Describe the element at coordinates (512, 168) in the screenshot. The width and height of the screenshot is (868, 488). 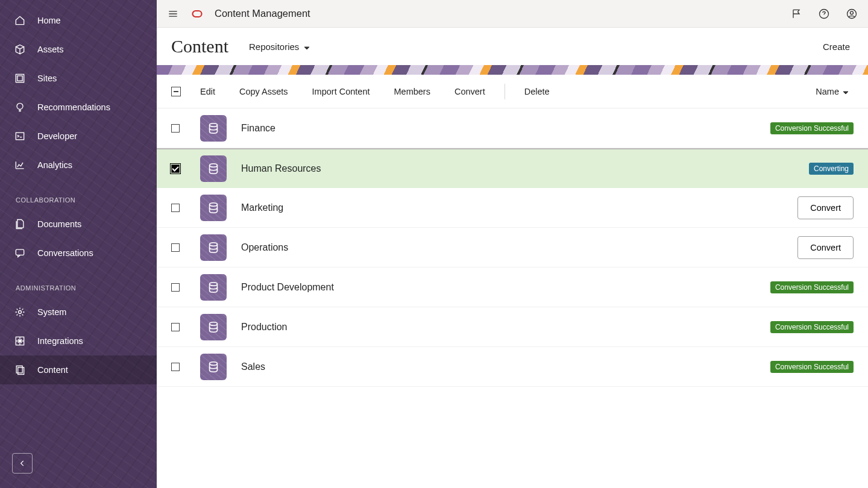
I see `table-row: Human ResourcesConverting` at that location.